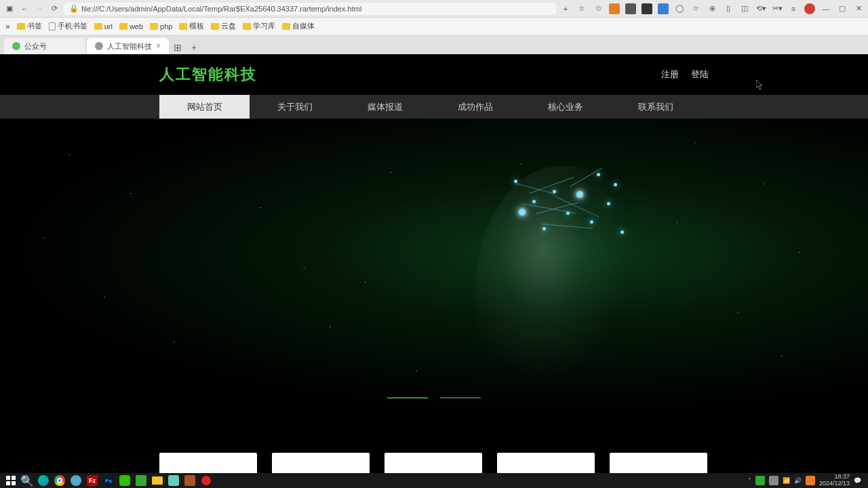  Describe the element at coordinates (761, 9) in the screenshot. I see `ext-history-icon: ⟲▾` at that location.